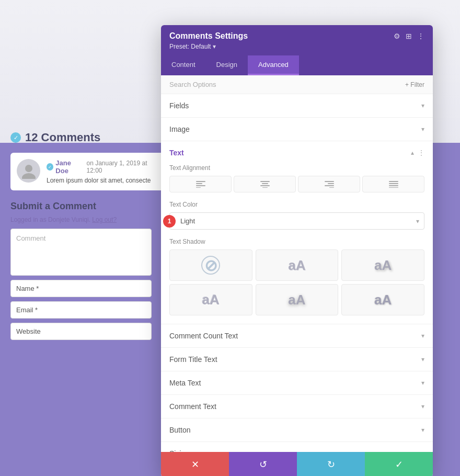  What do you see at coordinates (28, 171) in the screenshot?
I see `avatar` at bounding box center [28, 171].